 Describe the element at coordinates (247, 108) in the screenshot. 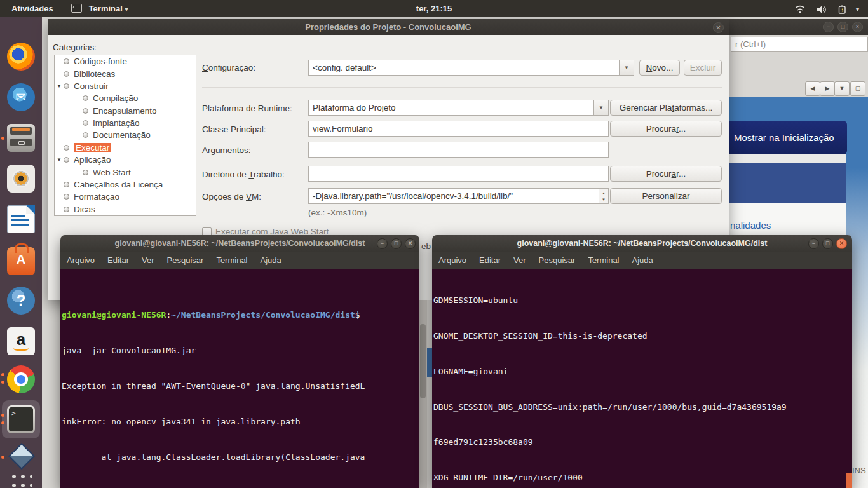

I see `runtime-label: Plataforma de Runtime:` at that location.